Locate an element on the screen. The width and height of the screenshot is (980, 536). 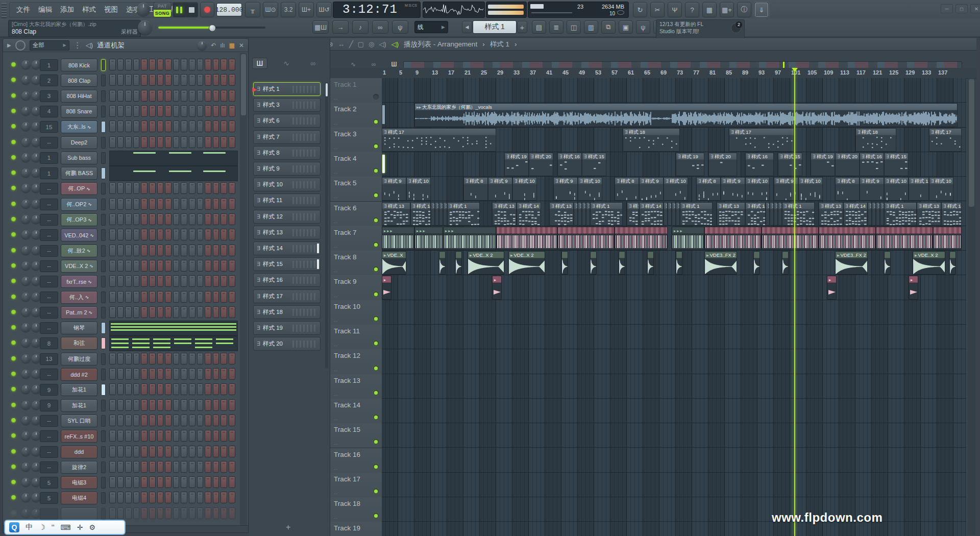
channel-button: reFX..s #10 is located at coordinates (79, 436).